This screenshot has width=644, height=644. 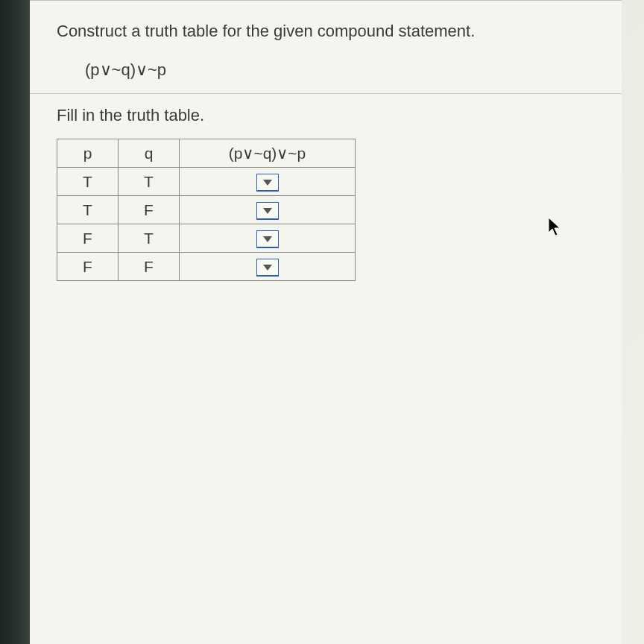 What do you see at coordinates (326, 31) in the screenshot?
I see `question-prompt: Construct a truth table for the given co…` at bounding box center [326, 31].